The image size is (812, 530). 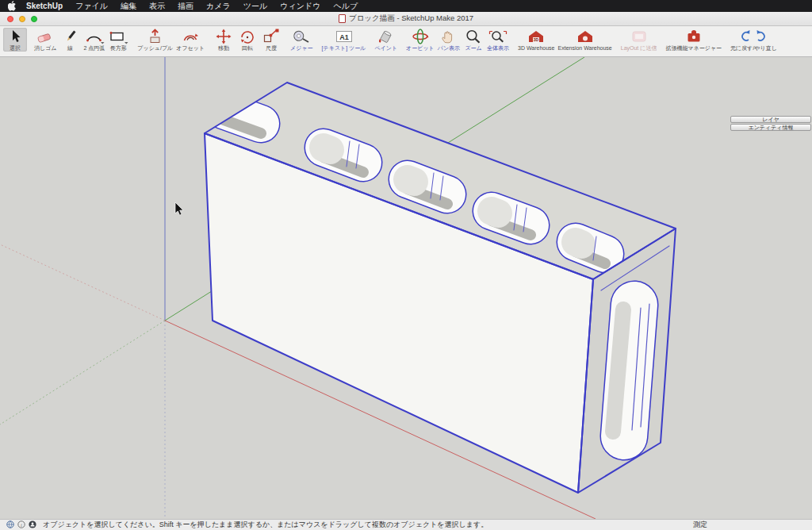 I want to click on layers-tray-button: レイヤ, so click(x=771, y=119).